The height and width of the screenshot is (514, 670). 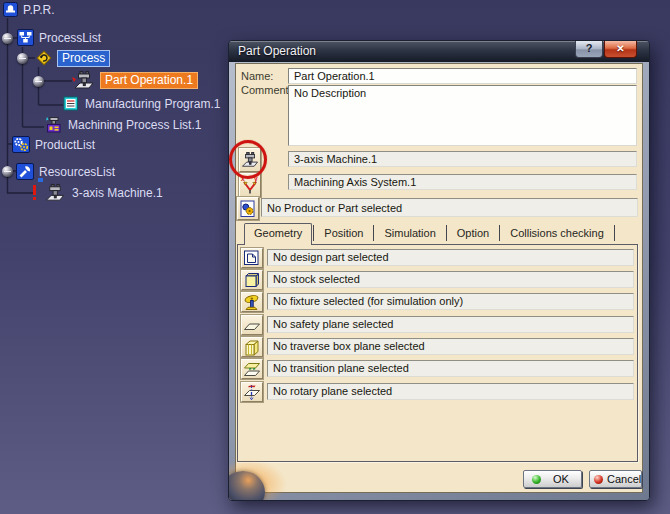 I want to click on tree-node-label: 3-axis Machine.1, so click(x=118, y=193).